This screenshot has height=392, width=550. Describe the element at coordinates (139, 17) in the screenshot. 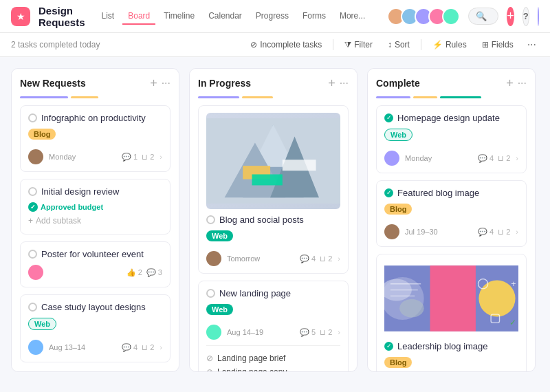

I see `nav-board: Board` at that location.